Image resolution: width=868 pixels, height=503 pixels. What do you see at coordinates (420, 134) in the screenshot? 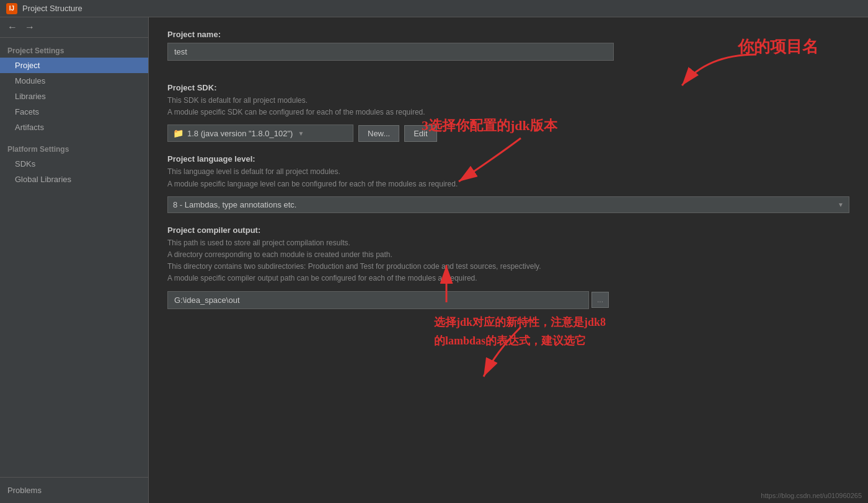
I see `sdk-edit-button: Edit` at bounding box center [420, 134].